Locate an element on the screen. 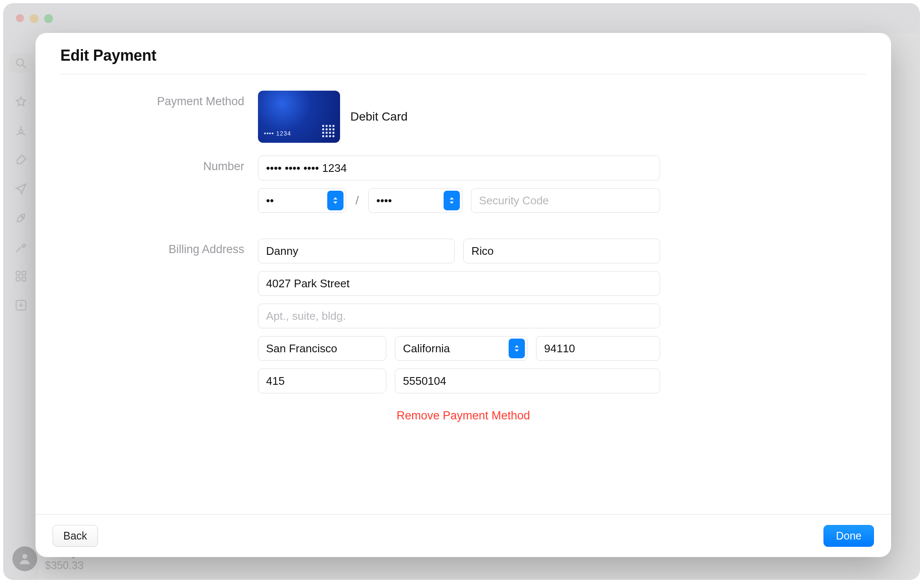  city-input is located at coordinates (322, 348).